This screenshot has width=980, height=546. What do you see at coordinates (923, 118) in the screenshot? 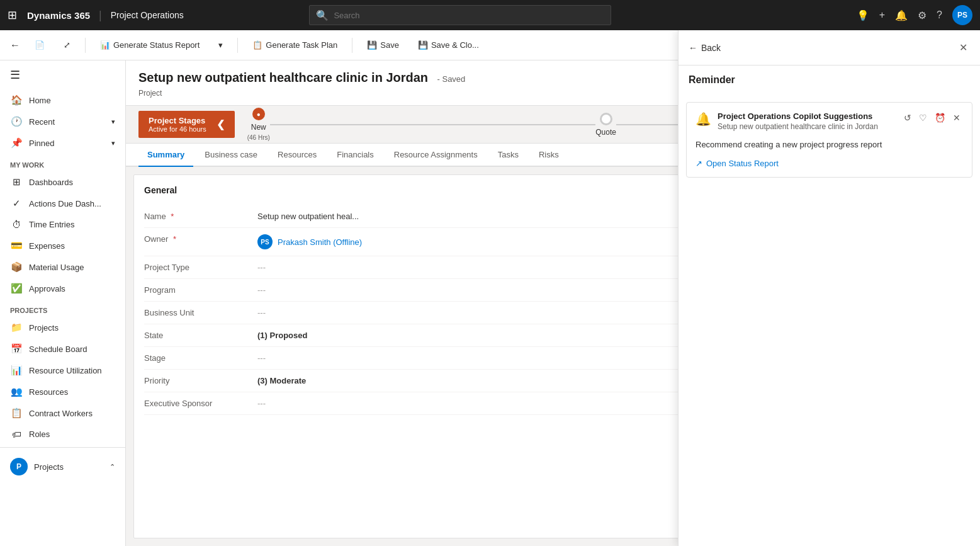
I see `suggestion-like-icon: ♡` at bounding box center [923, 118].